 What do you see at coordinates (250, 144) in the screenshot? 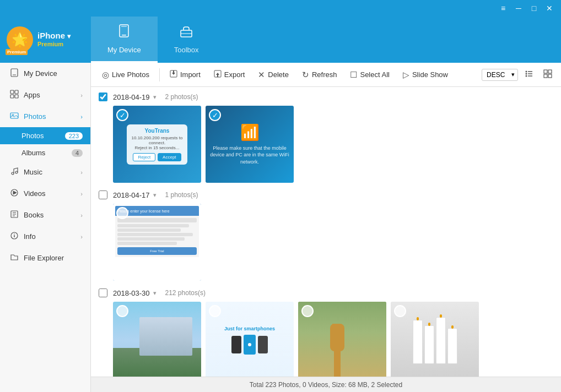
I see `photo-thumb-2: 📶 Please make sure that the mobile devic…` at bounding box center [250, 144].